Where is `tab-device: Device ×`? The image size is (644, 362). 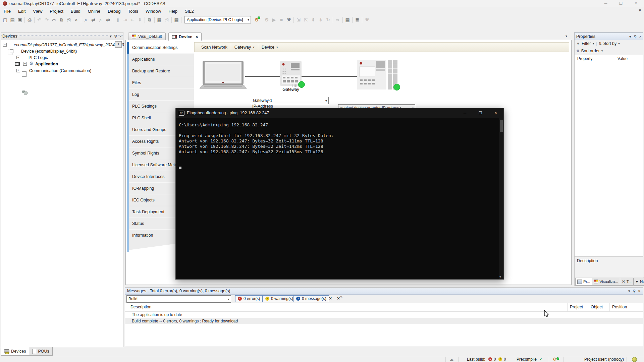 tab-device: Device × is located at coordinates (185, 37).